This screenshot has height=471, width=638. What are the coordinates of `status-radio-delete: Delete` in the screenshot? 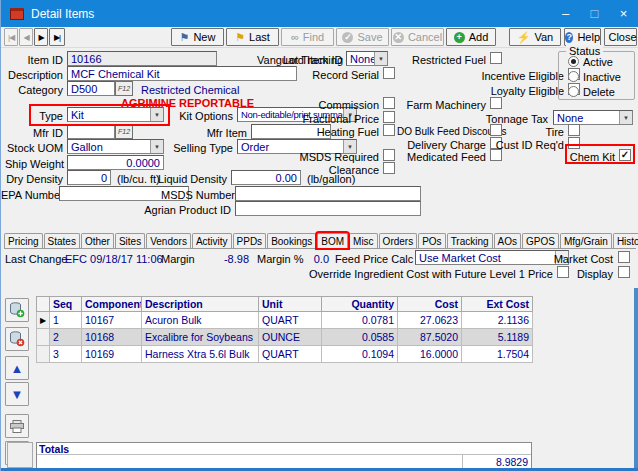 It's located at (601, 92).